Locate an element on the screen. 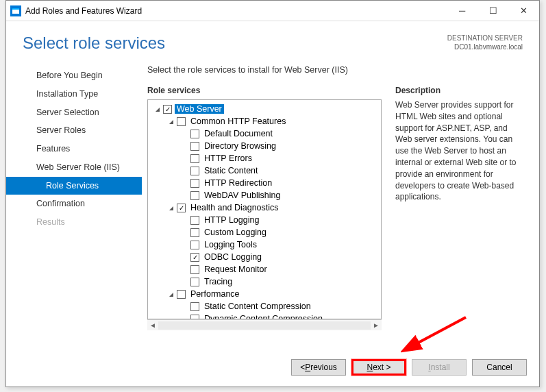 The height and width of the screenshot is (392, 546). tree-item-label: Directory Browsing is located at coordinates (240, 146).